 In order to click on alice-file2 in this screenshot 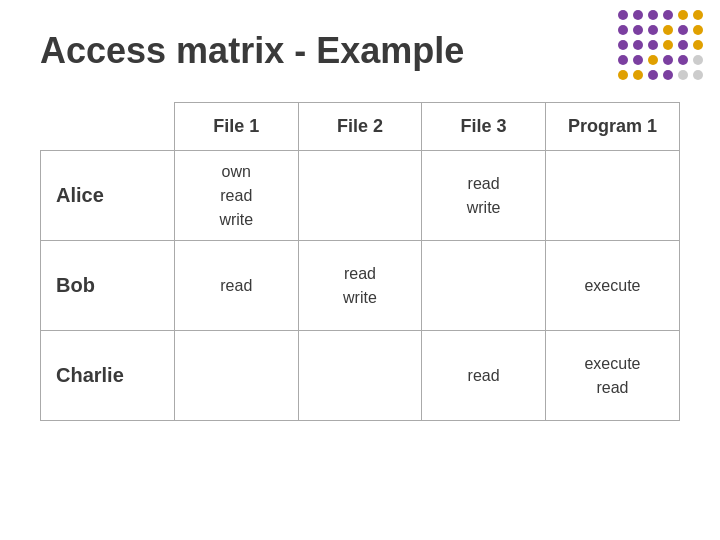, I will do `click(360, 196)`.